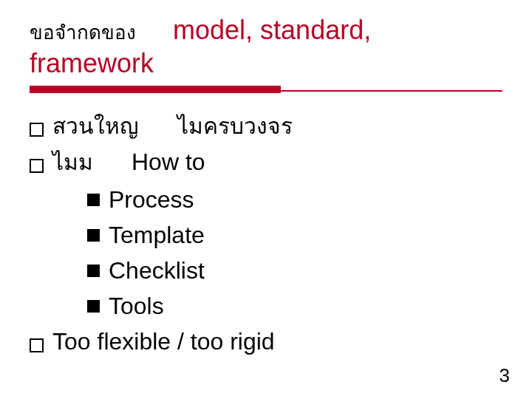 The height and width of the screenshot is (399, 532). Describe the element at coordinates (266, 47) in the screenshot. I see `slide-title: ขอจำกดของ model, standard, framework` at that location.